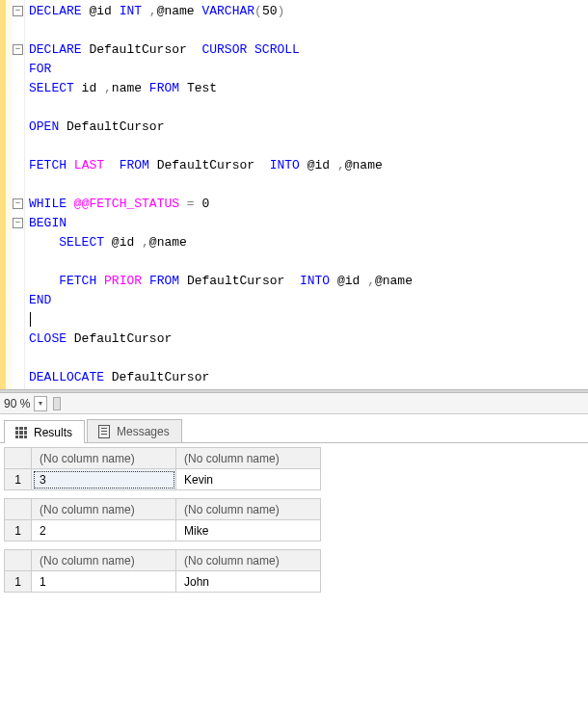  Describe the element at coordinates (104, 531) in the screenshot. I see `cell: 2` at that location.